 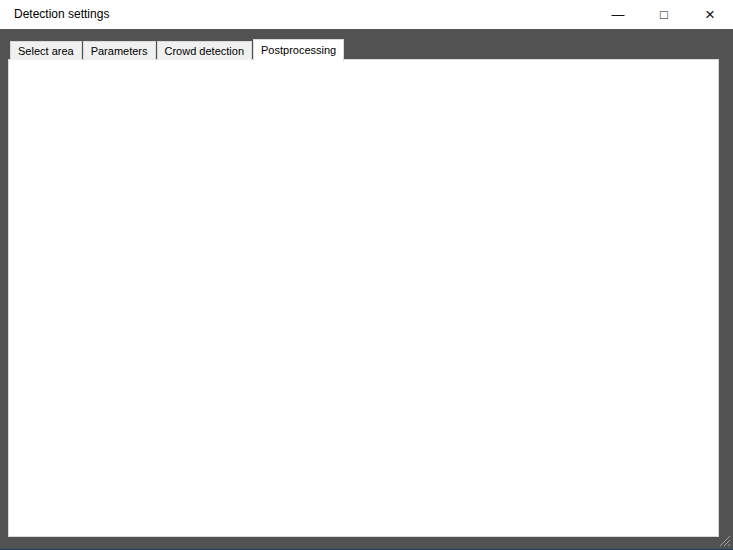 What do you see at coordinates (298, 50) in the screenshot?
I see `tab-postprocessing: Postprocessing` at bounding box center [298, 50].